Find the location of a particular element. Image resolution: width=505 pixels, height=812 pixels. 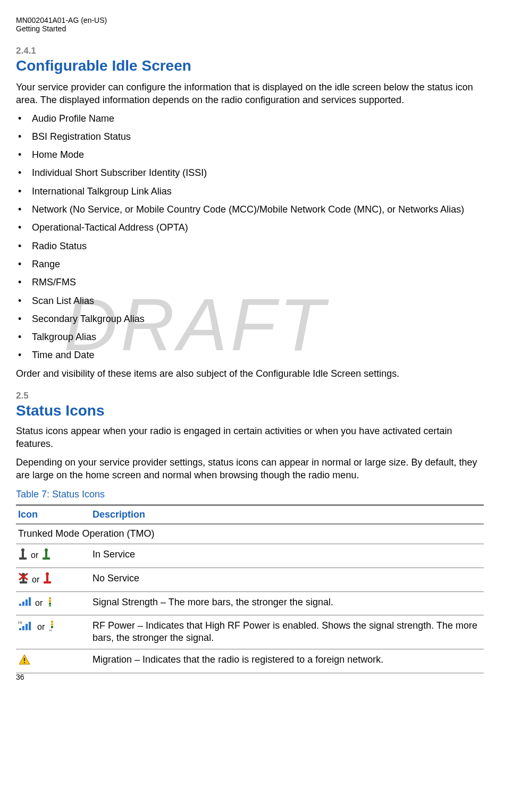

list-item: Secondary Talkgroup Alias is located at coordinates (250, 319).